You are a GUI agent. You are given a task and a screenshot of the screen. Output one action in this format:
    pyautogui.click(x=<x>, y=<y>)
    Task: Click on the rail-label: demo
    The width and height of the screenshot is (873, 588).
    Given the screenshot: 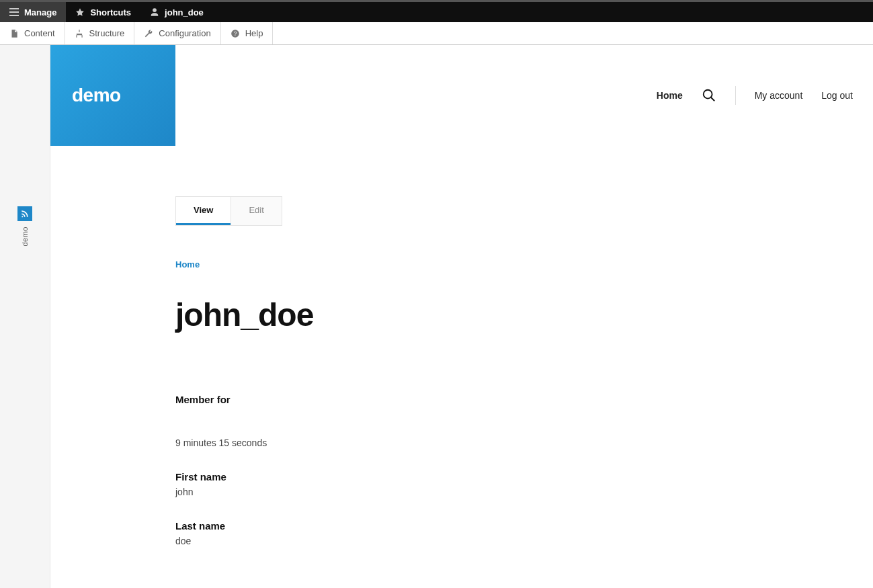 What is the action you would take?
    pyautogui.click(x=25, y=237)
    